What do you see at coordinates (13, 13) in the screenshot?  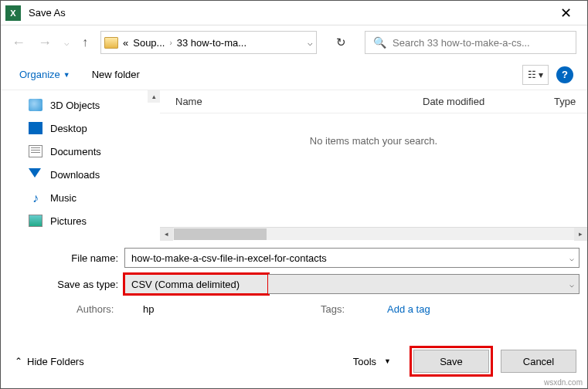 I see `excel-app-icon: X` at bounding box center [13, 13].